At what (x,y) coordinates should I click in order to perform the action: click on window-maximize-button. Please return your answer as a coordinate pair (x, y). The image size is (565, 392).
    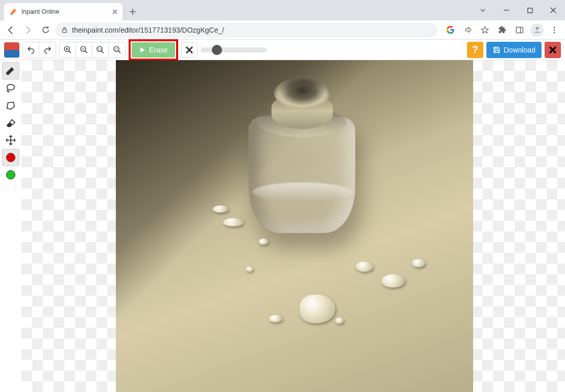
    Looking at the image, I should click on (530, 10).